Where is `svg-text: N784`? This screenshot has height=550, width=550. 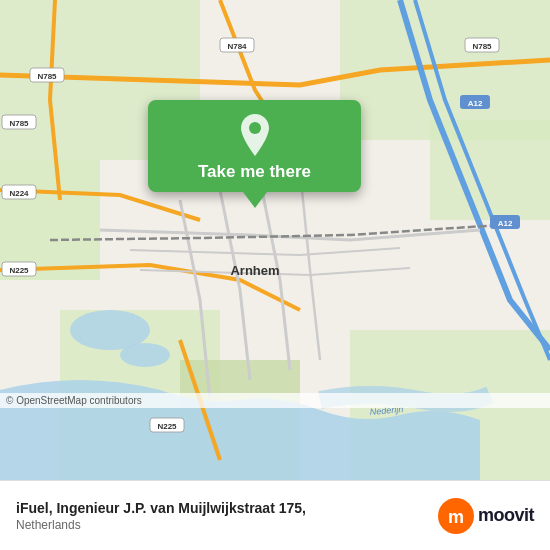
svg-text: N784 is located at coordinates (237, 46).